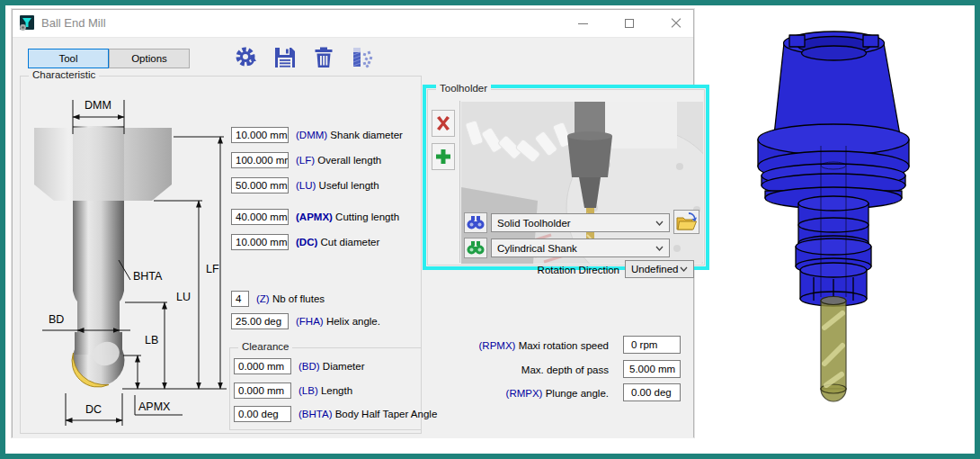 The height and width of the screenshot is (459, 980). What do you see at coordinates (576, 248) in the screenshot?
I see `shank-type-value: Cylindrical Shank` at bounding box center [576, 248].